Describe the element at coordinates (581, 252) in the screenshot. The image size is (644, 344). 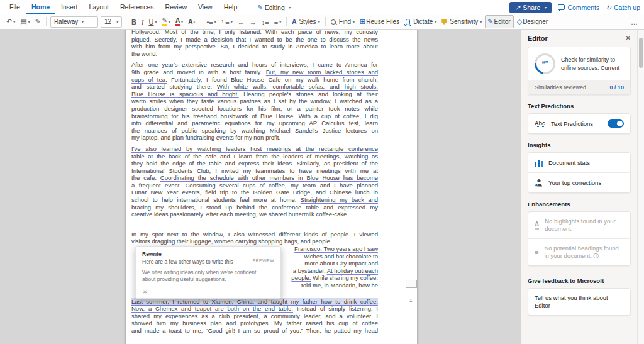
I see `no-headings-text: No potential headings found in your docu…` at that location.